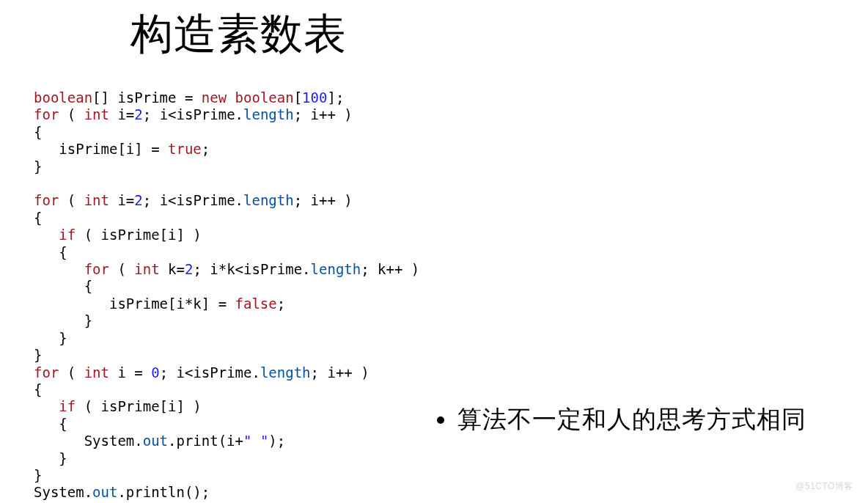 This screenshot has height=503, width=868. I want to click on code-text: ; k++ ), so click(390, 269).